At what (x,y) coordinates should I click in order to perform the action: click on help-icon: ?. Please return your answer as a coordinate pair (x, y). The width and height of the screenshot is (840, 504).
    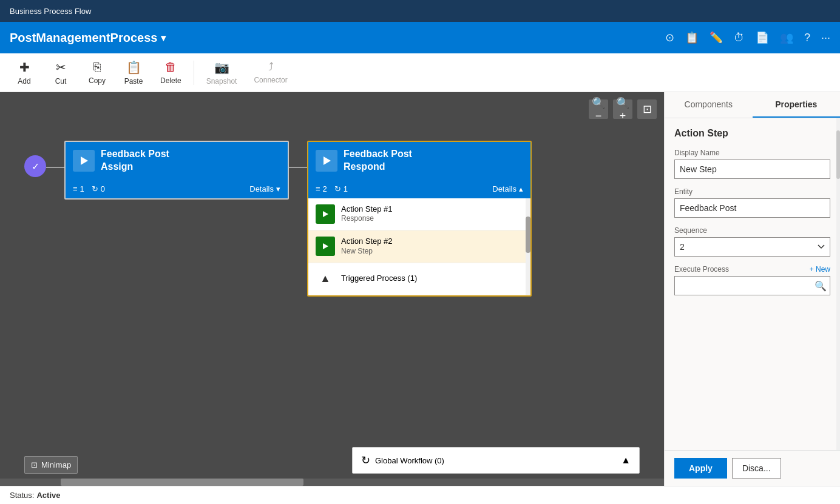
    Looking at the image, I should click on (807, 38).